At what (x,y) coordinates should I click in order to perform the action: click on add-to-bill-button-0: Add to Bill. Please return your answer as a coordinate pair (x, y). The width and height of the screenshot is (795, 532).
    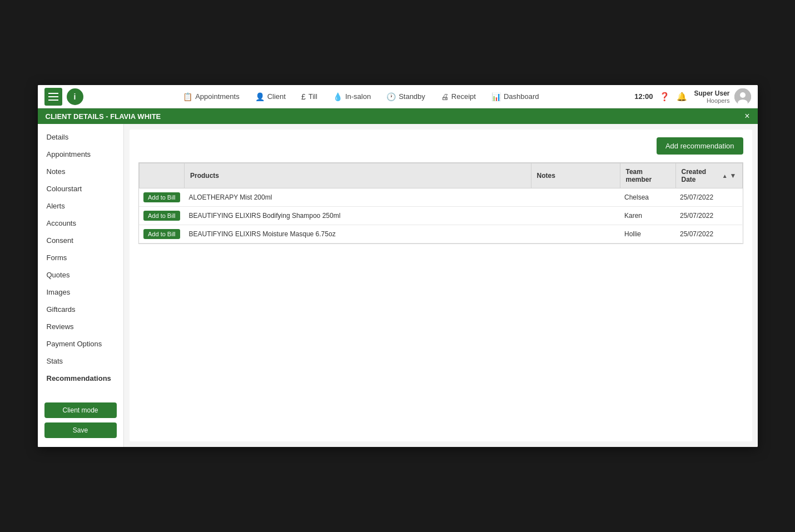
    Looking at the image, I should click on (162, 197).